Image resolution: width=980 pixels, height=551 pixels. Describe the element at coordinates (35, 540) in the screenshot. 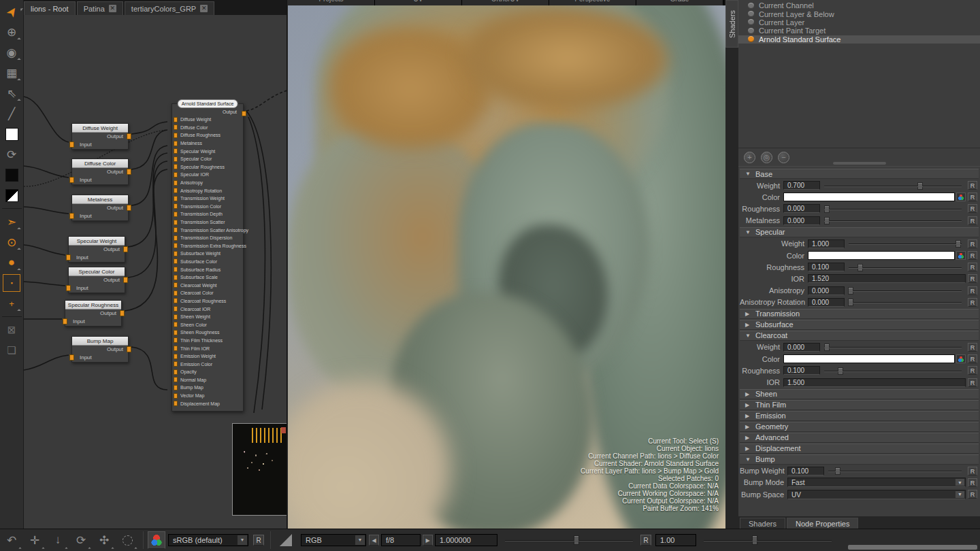

I see `move-icon: ✛` at that location.